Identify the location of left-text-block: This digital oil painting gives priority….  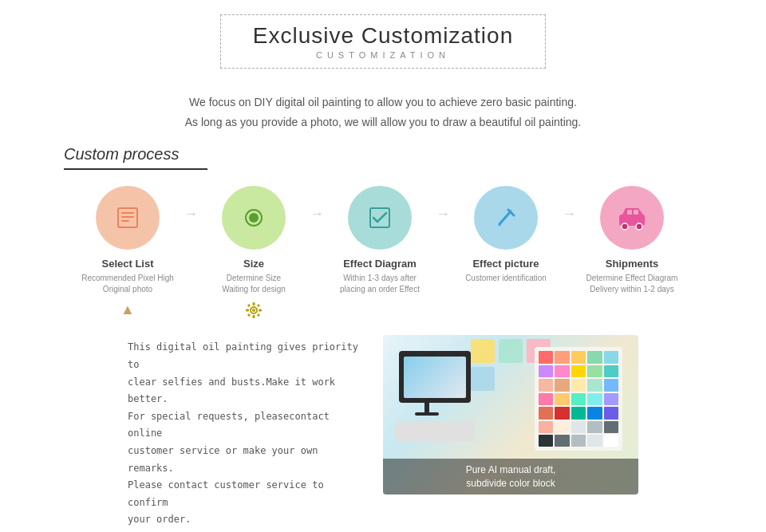
(243, 432).